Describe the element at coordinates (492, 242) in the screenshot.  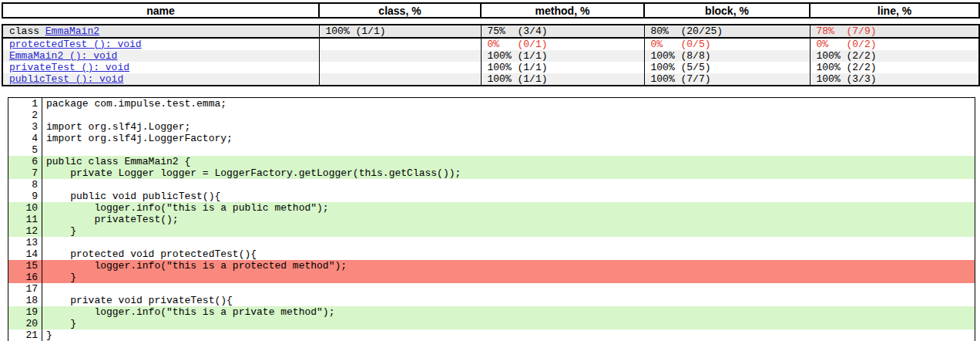
I see `source-line-row: 13` at that location.